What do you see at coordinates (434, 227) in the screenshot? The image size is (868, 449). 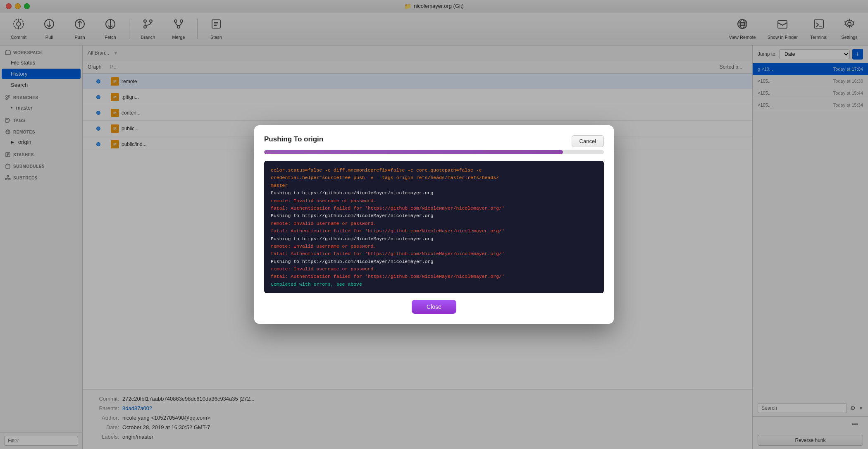 I see `terminal-output: color.status=false -c diff.mnemonicprefi…` at bounding box center [434, 227].